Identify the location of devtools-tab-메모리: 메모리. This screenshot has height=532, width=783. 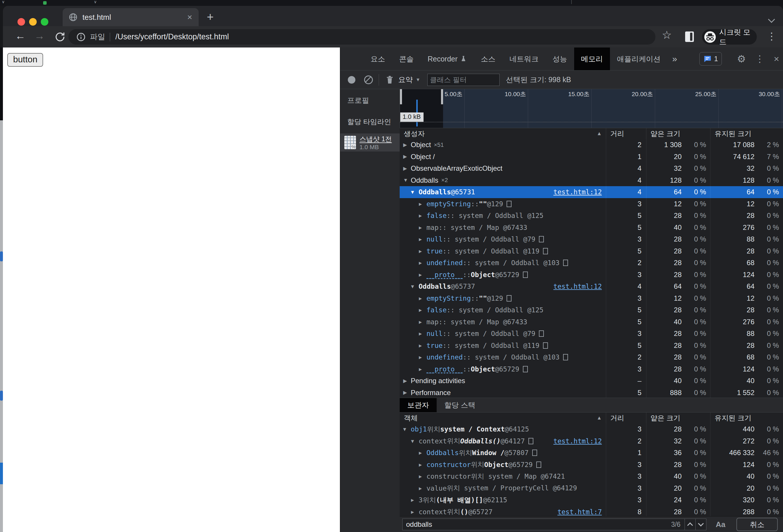
(592, 59).